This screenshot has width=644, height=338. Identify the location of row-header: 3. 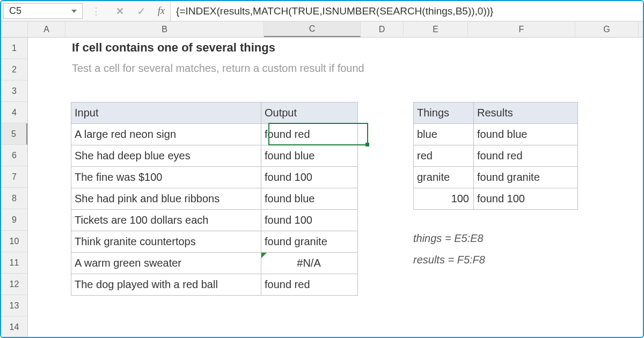
(14, 91).